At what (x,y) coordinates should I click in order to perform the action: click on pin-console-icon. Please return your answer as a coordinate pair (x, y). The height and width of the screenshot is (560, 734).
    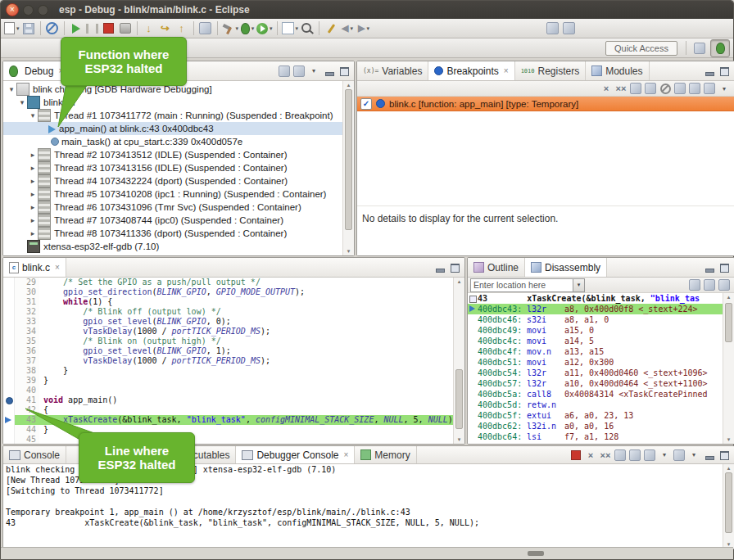
    Looking at the image, I should click on (650, 455).